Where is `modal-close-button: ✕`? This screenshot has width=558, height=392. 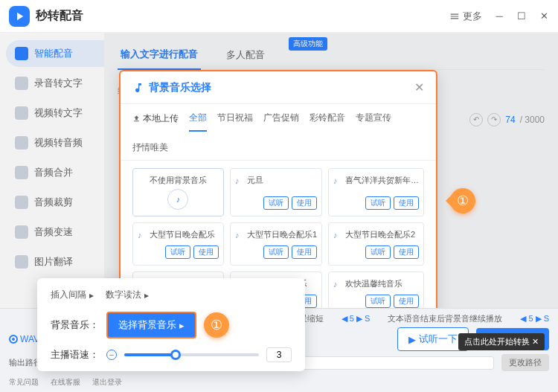
modal-close-button: ✕ is located at coordinates (420, 88).